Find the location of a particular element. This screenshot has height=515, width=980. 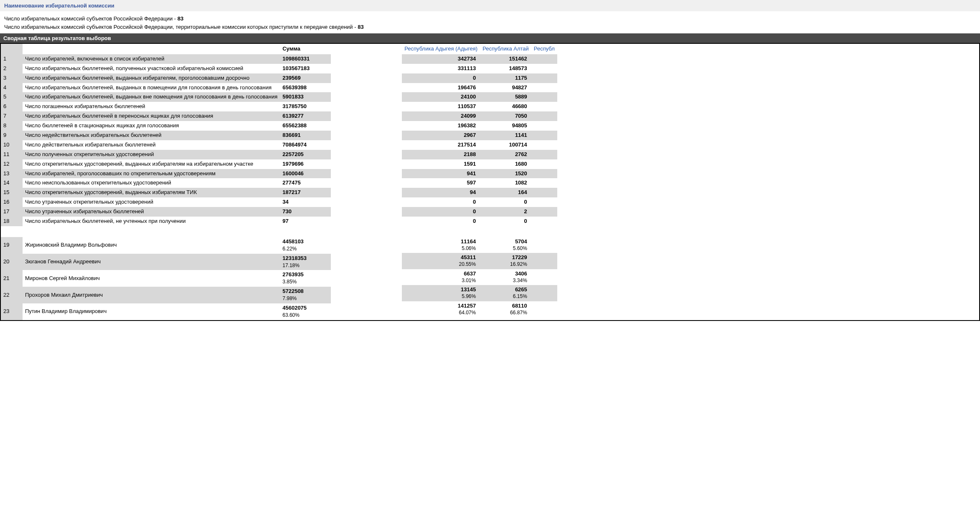

table-row: 1Число избирателей, включенных в список … is located at coordinates (166, 59).